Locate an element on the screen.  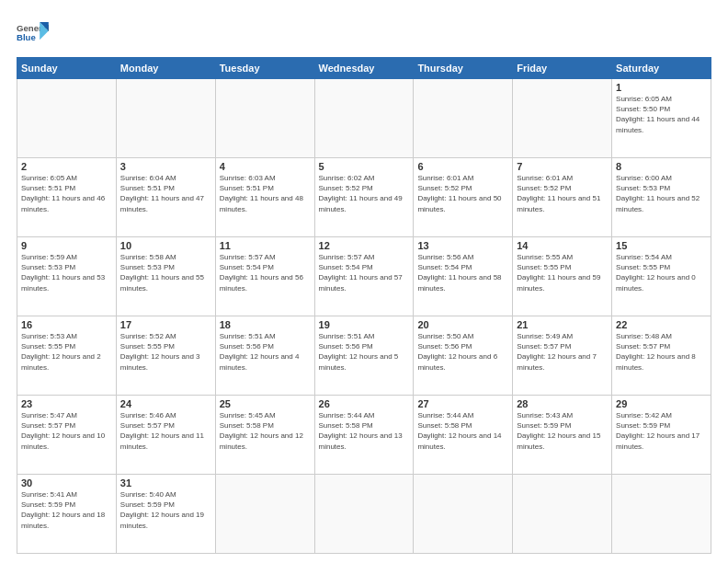
day-number: 19 is located at coordinates (364, 325).